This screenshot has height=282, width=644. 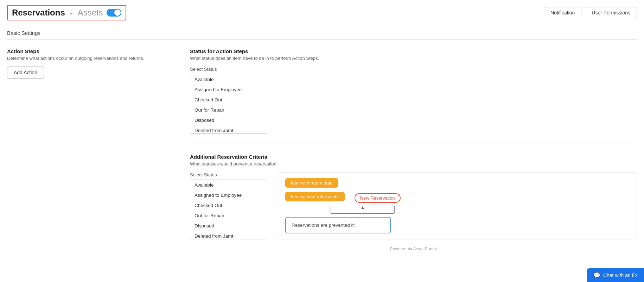 What do you see at coordinates (322, 12) in the screenshot?
I see `page-header: Reservations - Assets Notification User …` at bounding box center [322, 12].